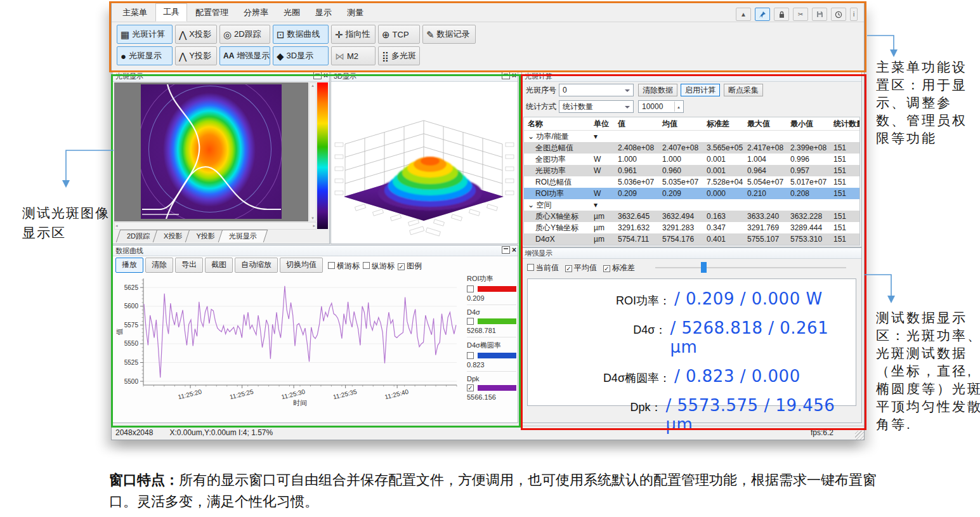 This screenshot has height=517, width=980. Describe the element at coordinates (691, 205) in the screenshot. I see `table-group-row: ⌄ 空间▾` at that location.